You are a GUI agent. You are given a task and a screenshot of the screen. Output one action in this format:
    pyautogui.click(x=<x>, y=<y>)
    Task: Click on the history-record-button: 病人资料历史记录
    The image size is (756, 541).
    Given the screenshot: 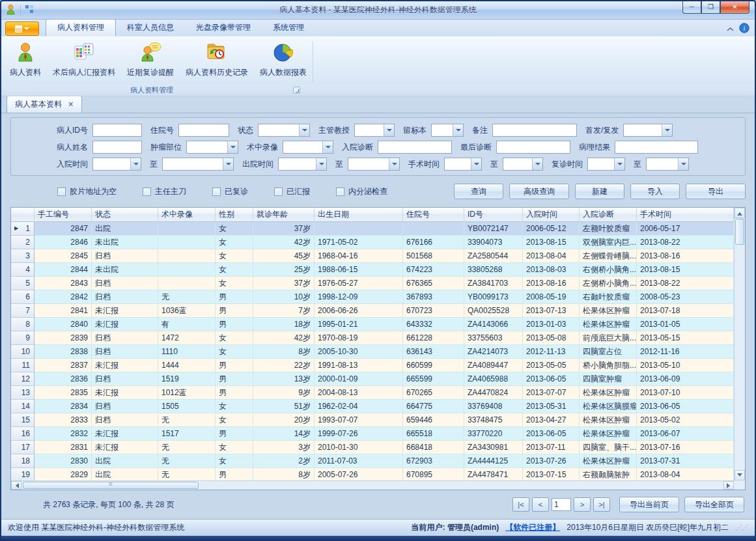 What is the action you would take?
    pyautogui.click(x=217, y=61)
    